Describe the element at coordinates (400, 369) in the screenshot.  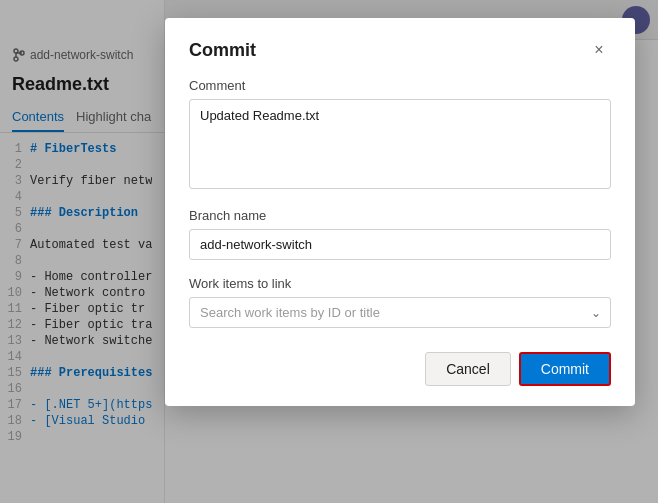
I see `modal-footer: Cancel Commit` at that location.